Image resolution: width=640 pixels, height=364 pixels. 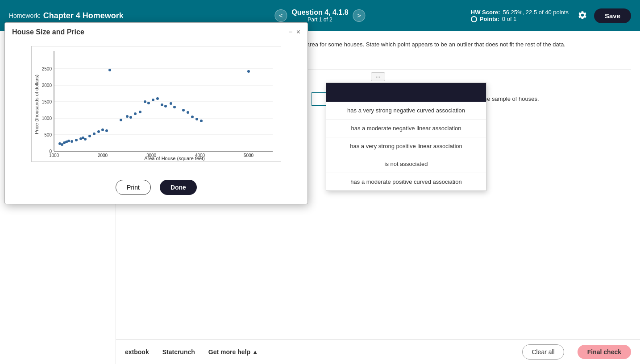 I want to click on points-label: Points:, so click(x=490, y=19).